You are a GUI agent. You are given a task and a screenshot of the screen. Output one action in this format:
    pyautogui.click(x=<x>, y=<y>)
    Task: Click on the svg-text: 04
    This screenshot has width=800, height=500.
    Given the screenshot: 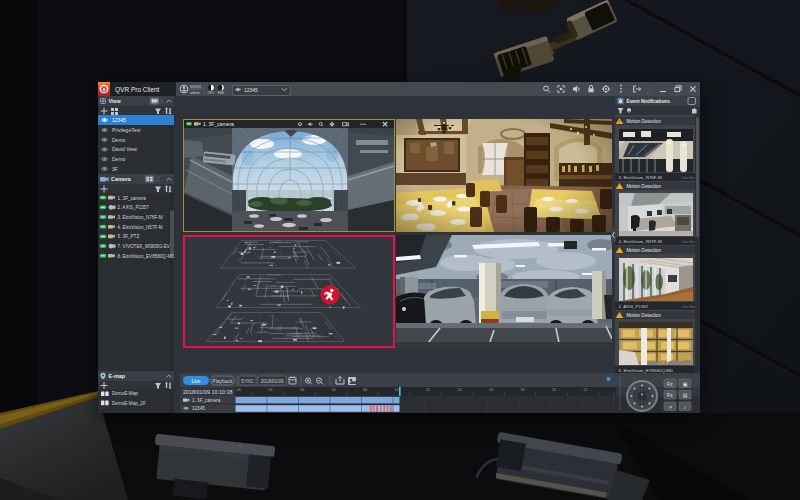 What is the action you would take?
    pyautogui.click(x=302, y=390)
    